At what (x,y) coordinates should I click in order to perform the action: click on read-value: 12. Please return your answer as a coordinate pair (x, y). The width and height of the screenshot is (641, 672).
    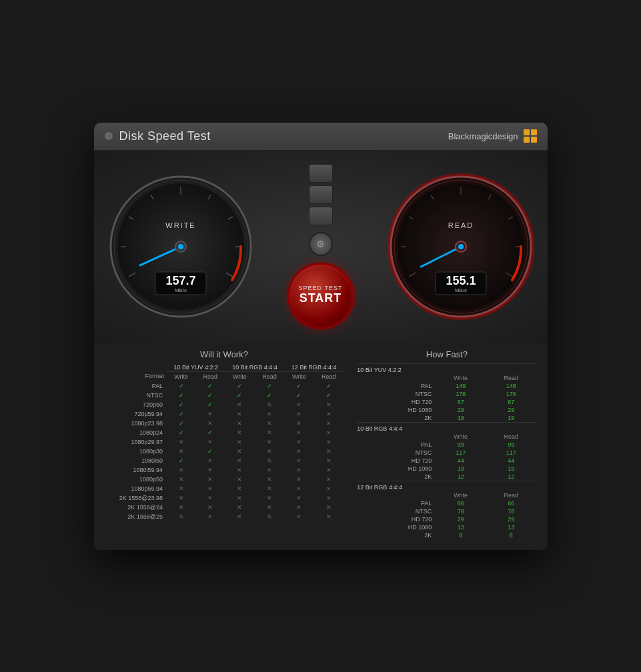
    Looking at the image, I should click on (511, 477).